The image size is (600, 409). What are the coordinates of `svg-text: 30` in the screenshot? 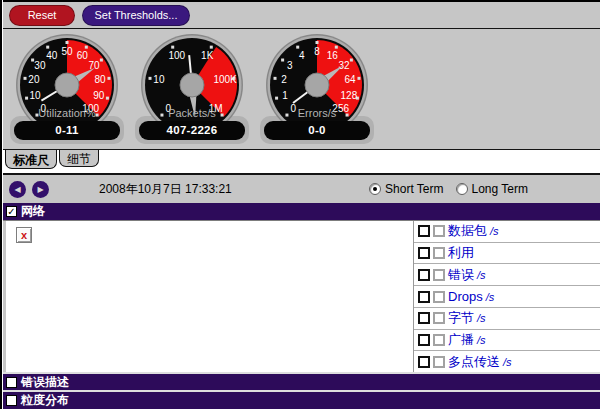 It's located at (40, 66).